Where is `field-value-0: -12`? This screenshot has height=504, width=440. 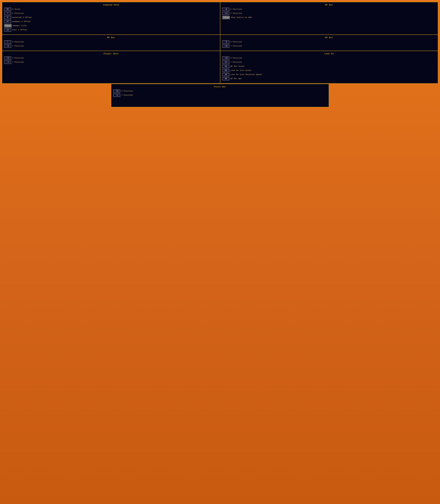 field-value-0: -12 is located at coordinates (8, 58).